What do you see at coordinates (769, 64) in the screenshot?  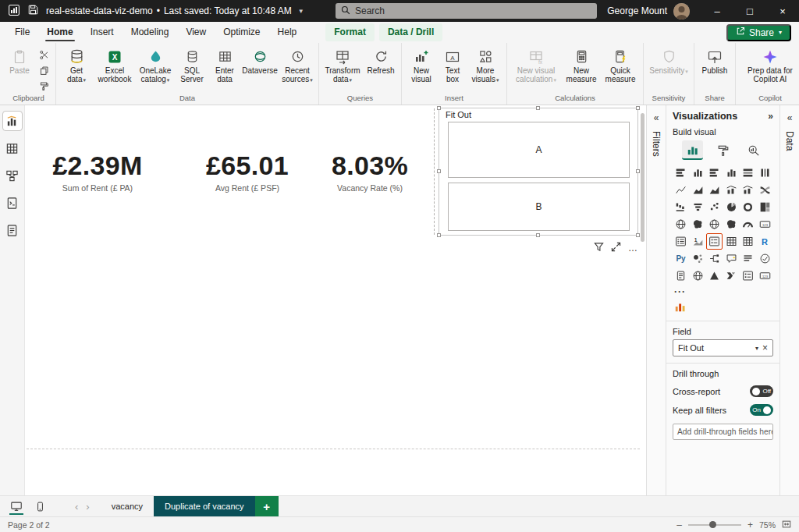 I see `prep-data-copilot-button: Prep data for Copilot AI` at bounding box center [769, 64].